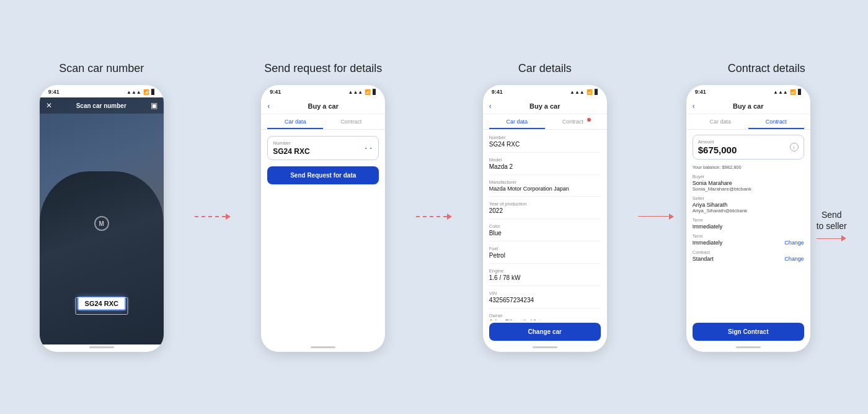  What do you see at coordinates (748, 106) in the screenshot?
I see `app-header-4: ‹ Buy a car` at bounding box center [748, 106].